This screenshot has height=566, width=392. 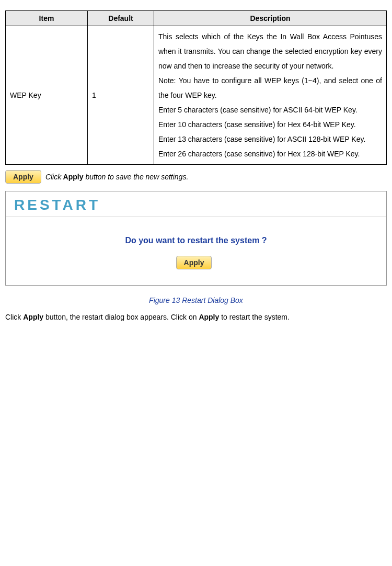 What do you see at coordinates (53, 177) in the screenshot?
I see `apply-text-before: Click` at bounding box center [53, 177].